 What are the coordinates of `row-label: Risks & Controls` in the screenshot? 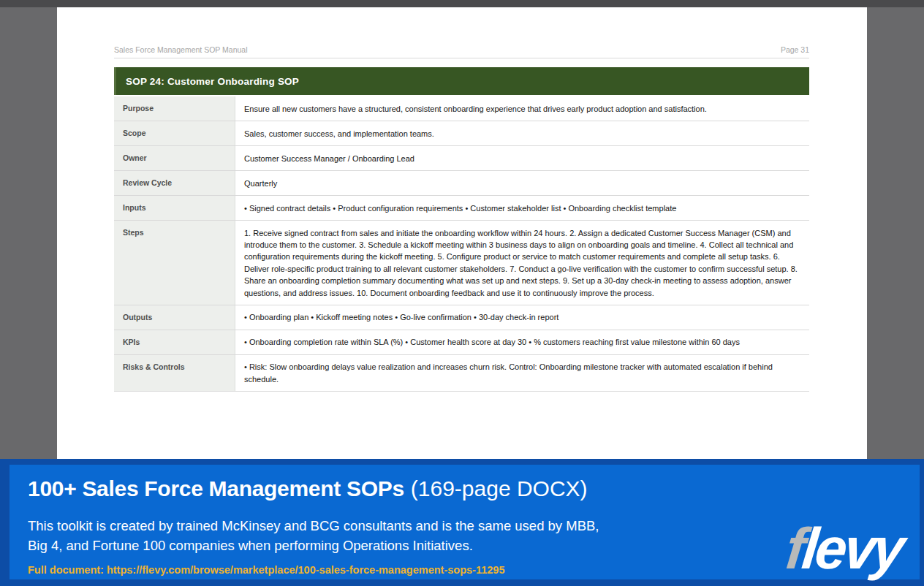 It's located at (175, 373).